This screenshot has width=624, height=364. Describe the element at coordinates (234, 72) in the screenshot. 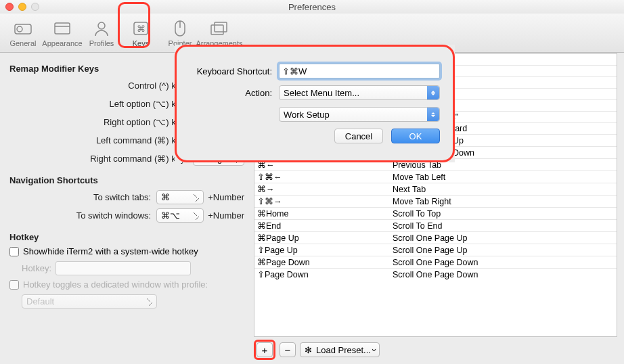

I see `shortcut-label: Keyboard Shortcut:` at that location.